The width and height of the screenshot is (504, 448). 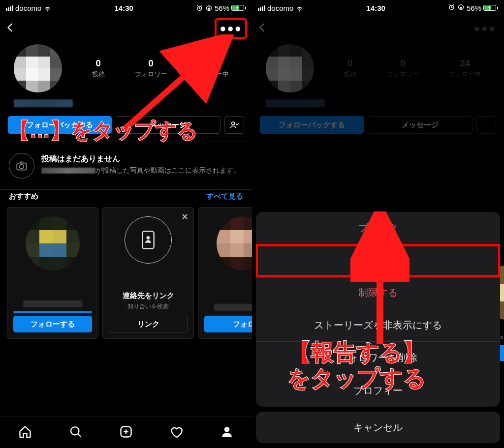 I want to click on suggestions-label: おすすめ, so click(x=24, y=197).